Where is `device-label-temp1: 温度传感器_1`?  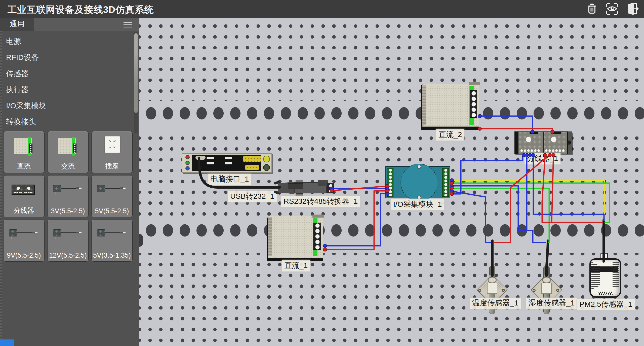 device-label-temp1: 温度传感器_1 is located at coordinates (495, 303).